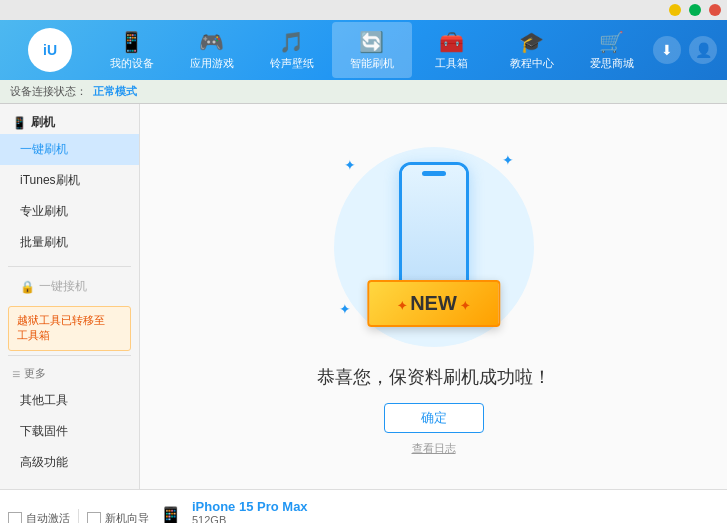 The height and width of the screenshot is (523, 727). Describe the element at coordinates (212, 64) in the screenshot. I see `nav-tab-apps-games-label: 应用游戏` at that location.